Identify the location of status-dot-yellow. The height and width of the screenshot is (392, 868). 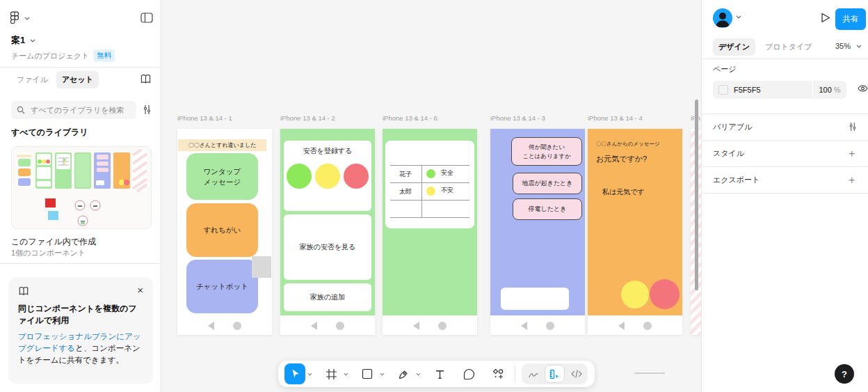
(328, 176).